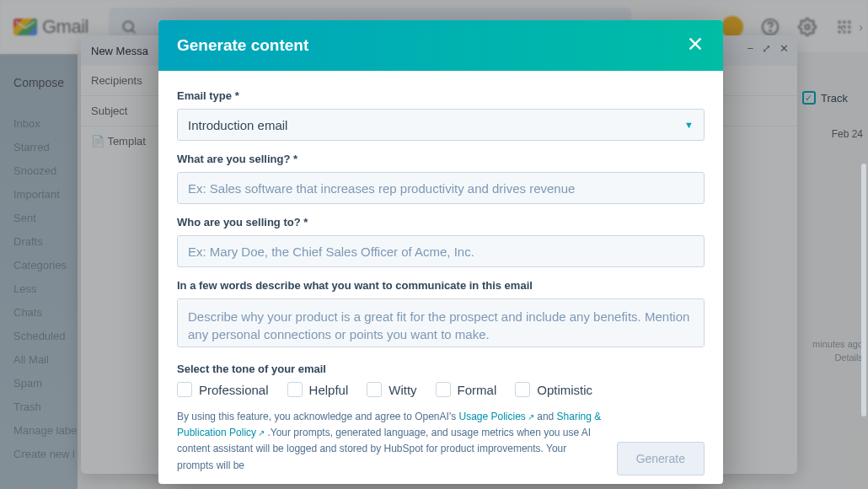  What do you see at coordinates (441, 96) in the screenshot?
I see `email-type-label: Email type *` at bounding box center [441, 96].